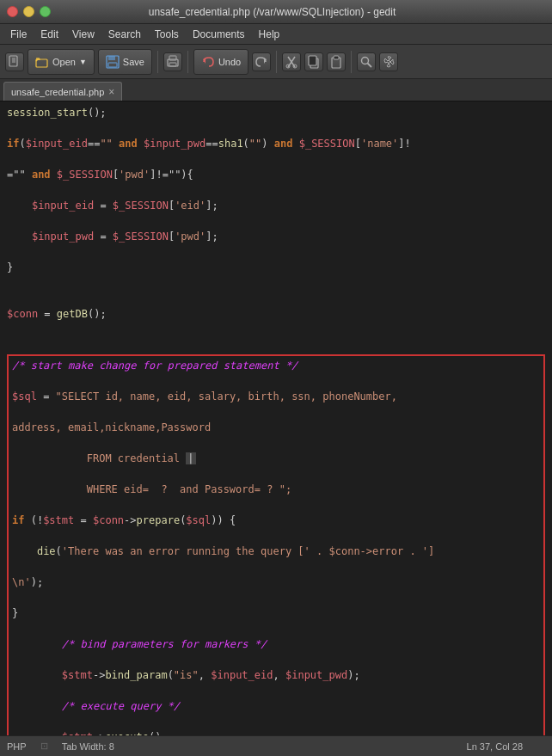  What do you see at coordinates (270, 34) in the screenshot?
I see `menu-help: Help` at bounding box center [270, 34].